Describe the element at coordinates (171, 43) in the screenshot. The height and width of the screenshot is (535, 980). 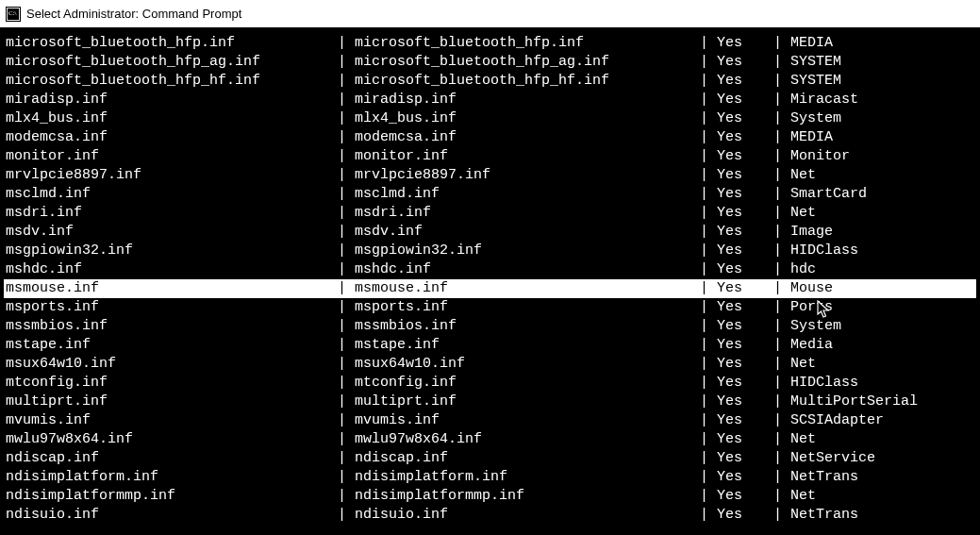
I see `inf-published-name: microsoft_bluetooth_hfp.inf` at that location.